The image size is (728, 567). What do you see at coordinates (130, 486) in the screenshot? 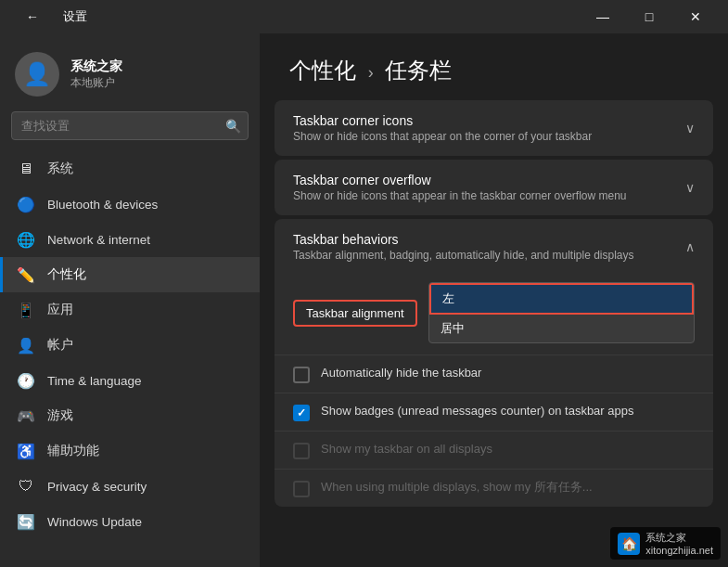
I see `sidebar-item-privacy: 🛡 Privacy & security` at bounding box center [130, 486].